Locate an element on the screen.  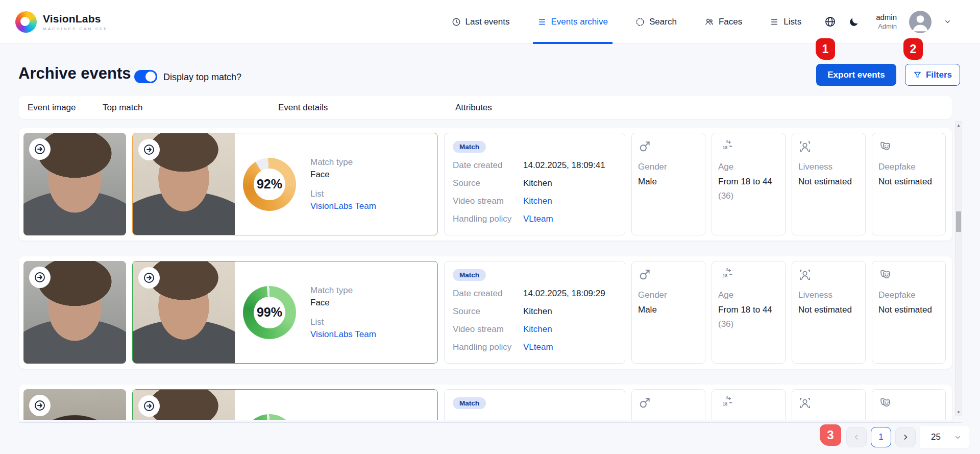
date-created-label: Date created is located at coordinates (488, 165).